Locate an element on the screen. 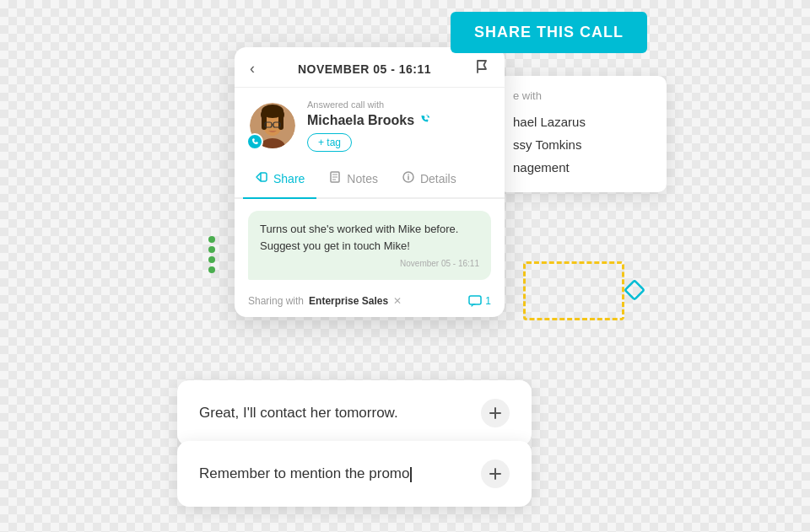 The height and width of the screenshot is (532, 810). share-person-1: hael Lazarus is located at coordinates (582, 121).